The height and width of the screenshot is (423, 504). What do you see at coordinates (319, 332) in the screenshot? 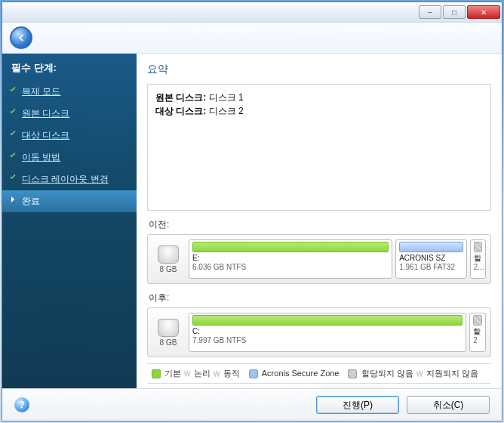
I see `after-disk-panel: 8 GB C:7.997 GB NTFS할2` at bounding box center [319, 332].